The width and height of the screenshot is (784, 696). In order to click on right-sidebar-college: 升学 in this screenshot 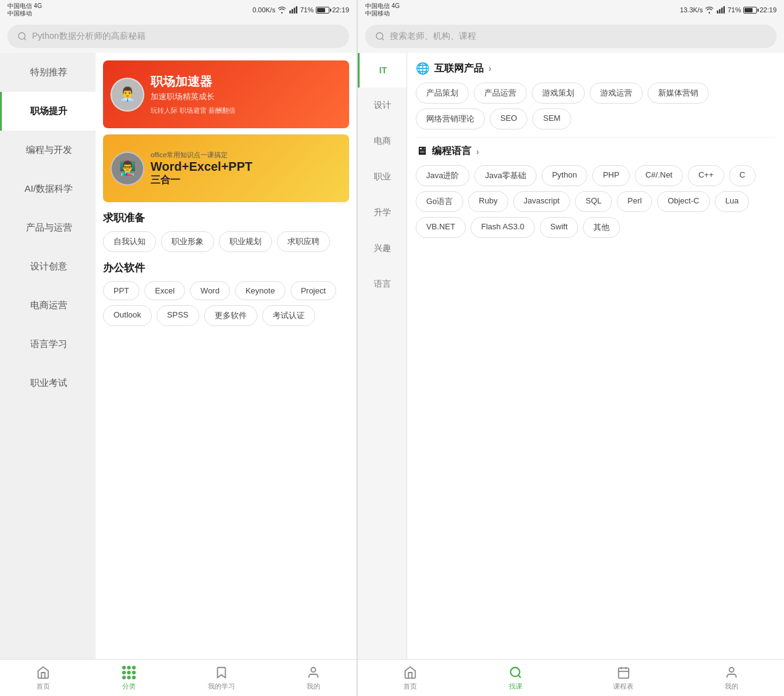, I will do `click(382, 213)`.